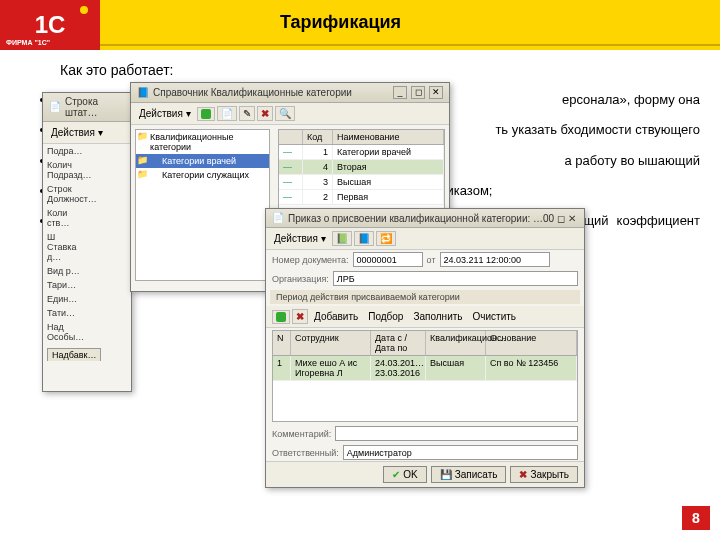 This screenshot has height=540, width=720. What do you see at coordinates (143, 93) in the screenshot?
I see `window-icon: 📘` at bounding box center [143, 93].